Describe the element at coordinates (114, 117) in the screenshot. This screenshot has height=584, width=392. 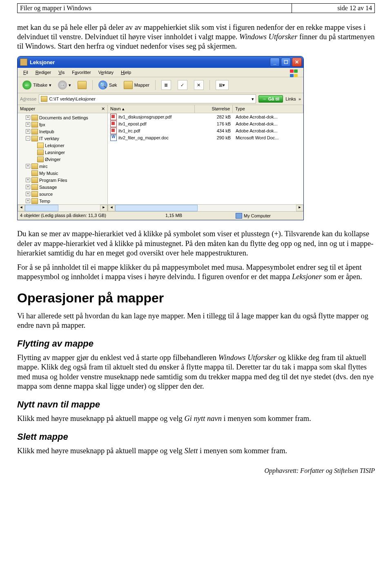
I see `pdf-icon` at that location.